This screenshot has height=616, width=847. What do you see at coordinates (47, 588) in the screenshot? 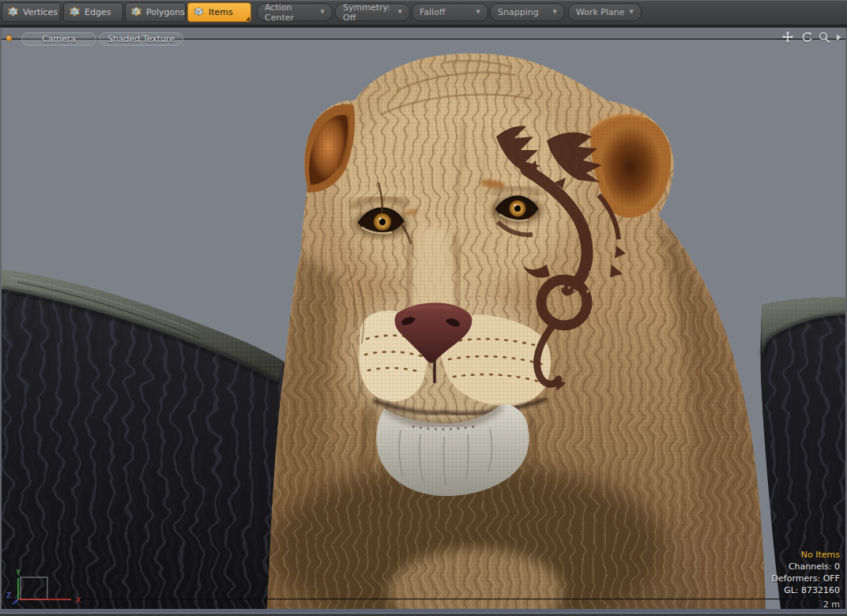
I see `axis-gizmo: Y X Z` at bounding box center [47, 588].